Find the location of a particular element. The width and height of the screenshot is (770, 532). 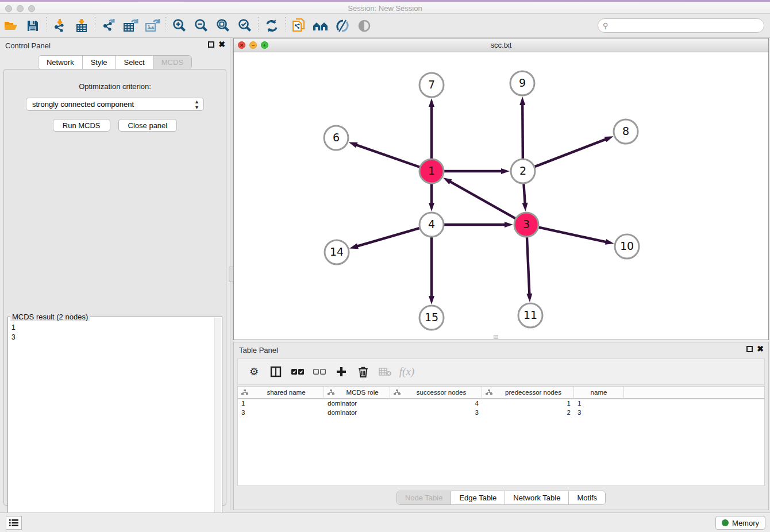

graph-node-label: 7 is located at coordinates (432, 84).